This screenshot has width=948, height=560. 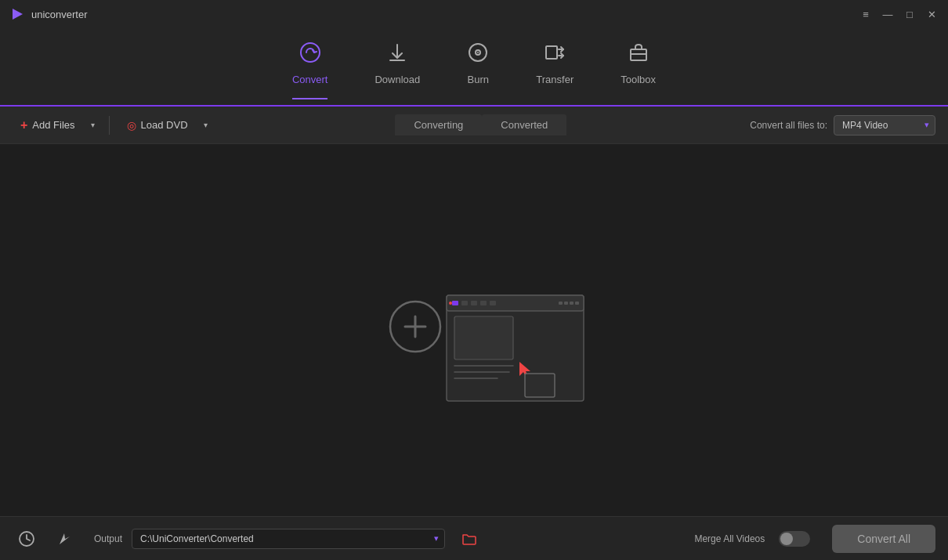 I want to click on plus-icon: +, so click(x=24, y=125).